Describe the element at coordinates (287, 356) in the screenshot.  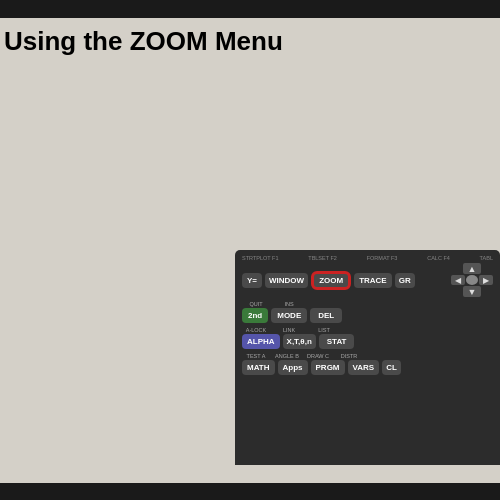
I see `label-angle: ANGLE B` at that location.